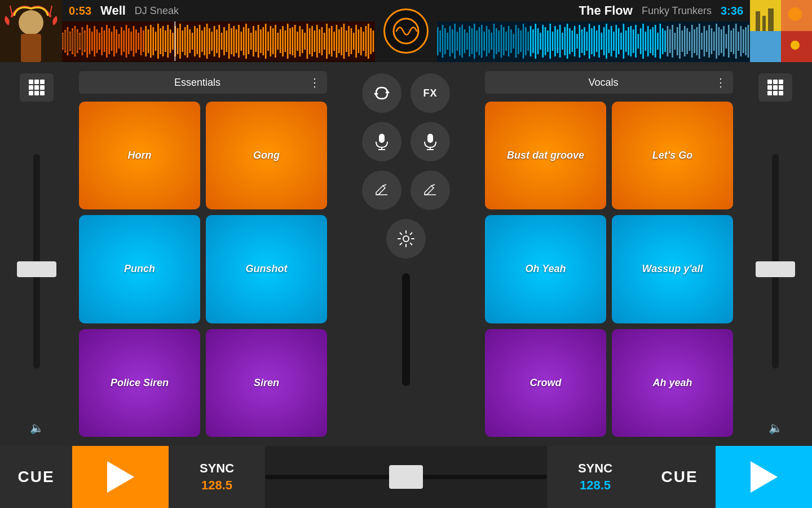 This screenshot has height=508, width=812. Describe the element at coordinates (406, 239) in the screenshot. I see `settings-button` at that location.